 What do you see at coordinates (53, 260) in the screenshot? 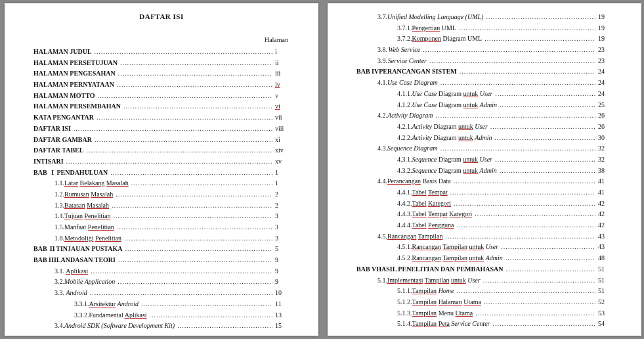
I see `toc-bab-number: III` at bounding box center [53, 260].